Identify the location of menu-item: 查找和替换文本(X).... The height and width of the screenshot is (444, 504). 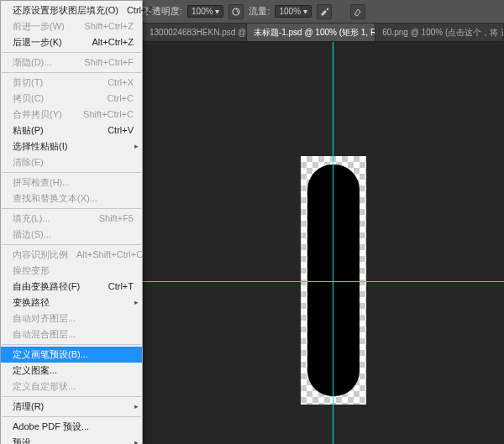
(71, 198).